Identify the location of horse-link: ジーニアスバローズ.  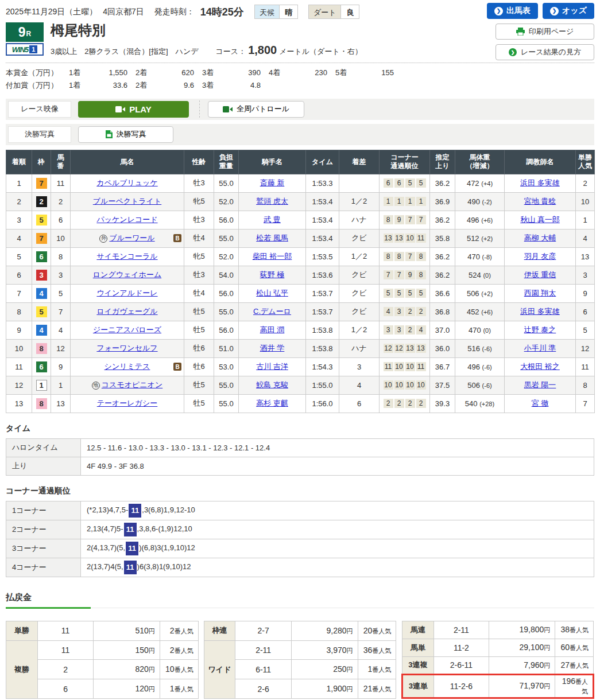
(127, 329).